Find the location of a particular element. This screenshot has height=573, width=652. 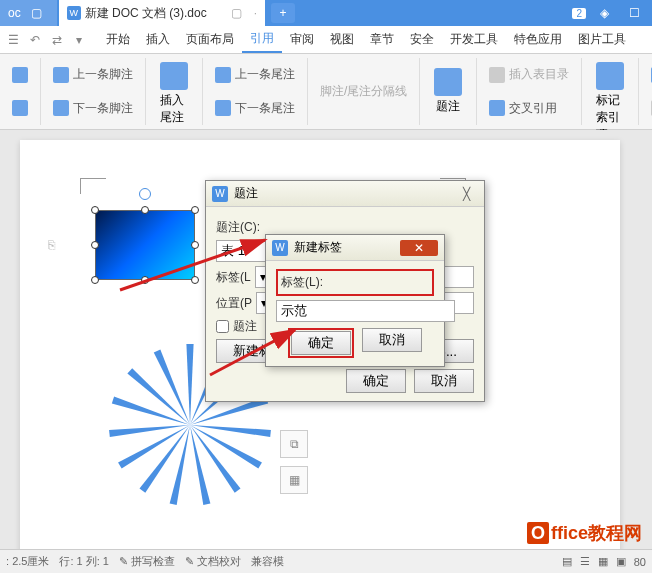

menubar: ☰ ↶ ⇄ ▾ 开始 插入 页面布局 引用 审阅 视图 章节 安全 开发工具 特… is located at coordinates (326, 40).